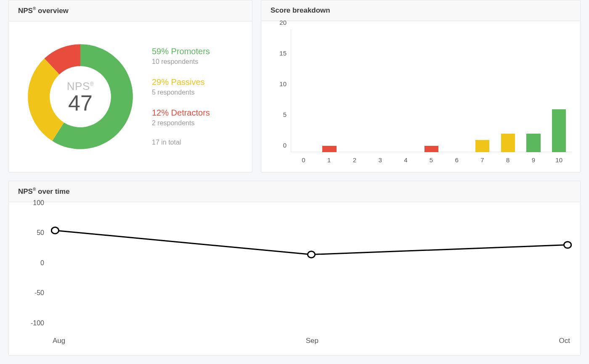 This screenshot has width=589, height=364. Describe the element at coordinates (312, 341) in the screenshot. I see `line-xtick: Sep` at that location.